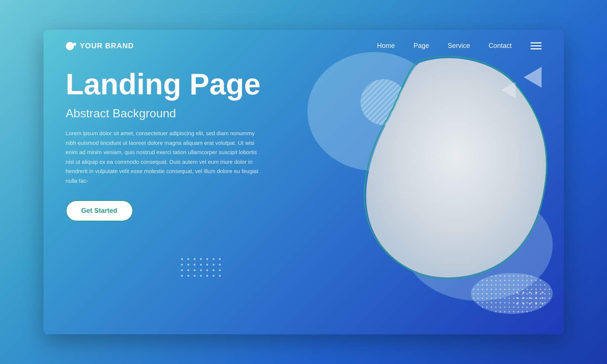  What do you see at coordinates (508, 90) in the screenshot?
I see `triangle-left-icon` at bounding box center [508, 90].